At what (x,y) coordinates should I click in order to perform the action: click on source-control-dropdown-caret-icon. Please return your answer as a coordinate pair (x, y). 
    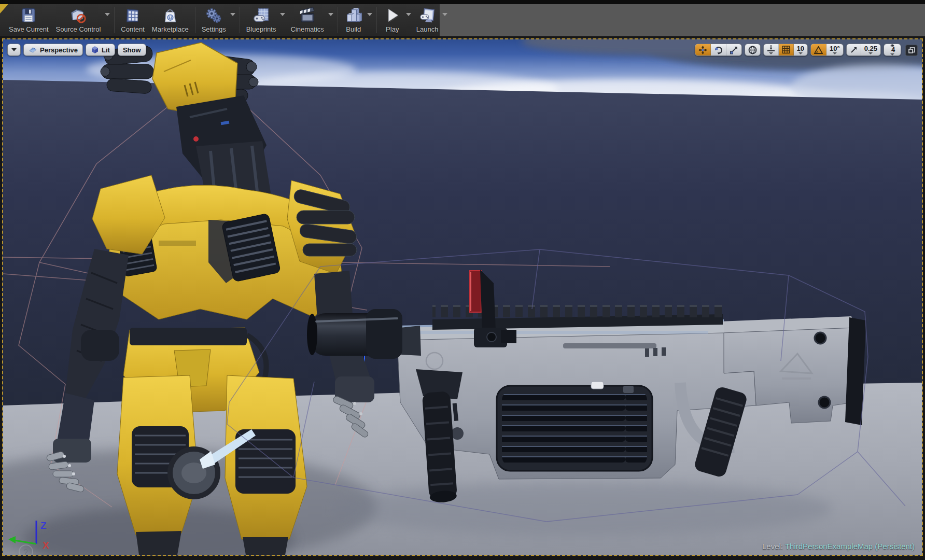
    Looking at the image, I should click on (107, 15).